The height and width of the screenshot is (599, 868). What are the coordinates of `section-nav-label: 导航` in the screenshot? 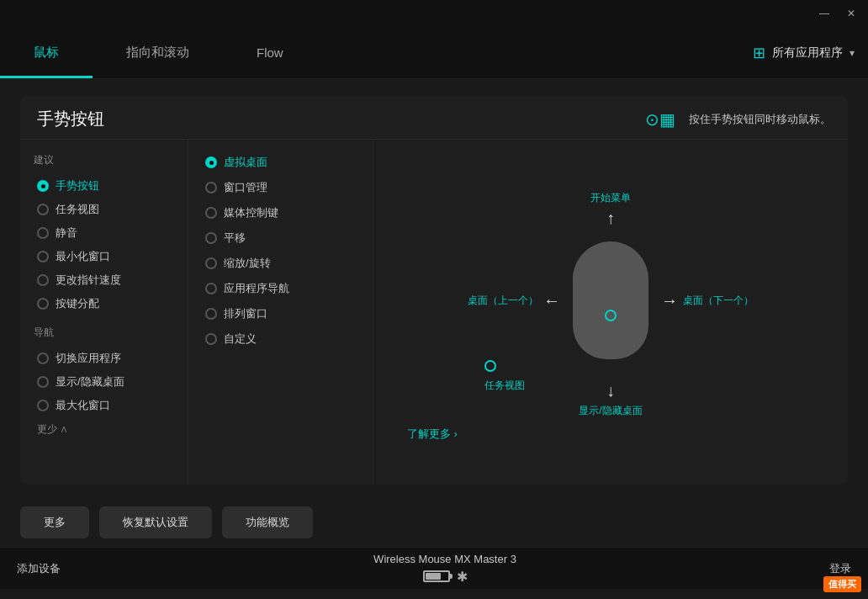 It's located at (104, 333).